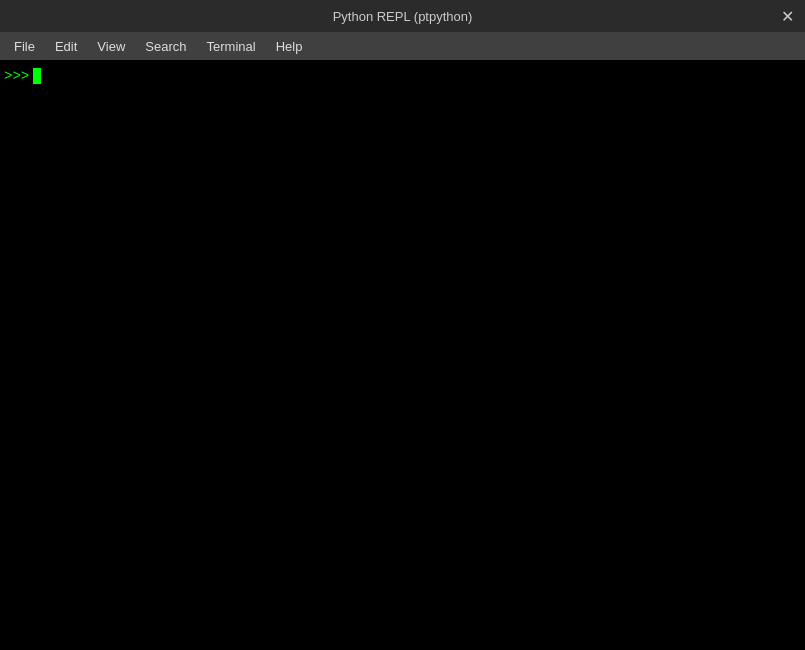  I want to click on close-button: ✕, so click(787, 16).